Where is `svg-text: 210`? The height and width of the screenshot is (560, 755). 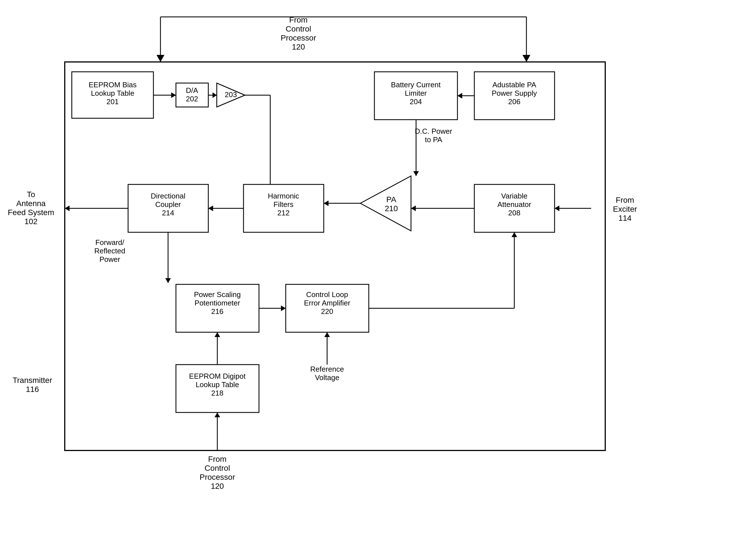
svg-text: 210 is located at coordinates (392, 208).